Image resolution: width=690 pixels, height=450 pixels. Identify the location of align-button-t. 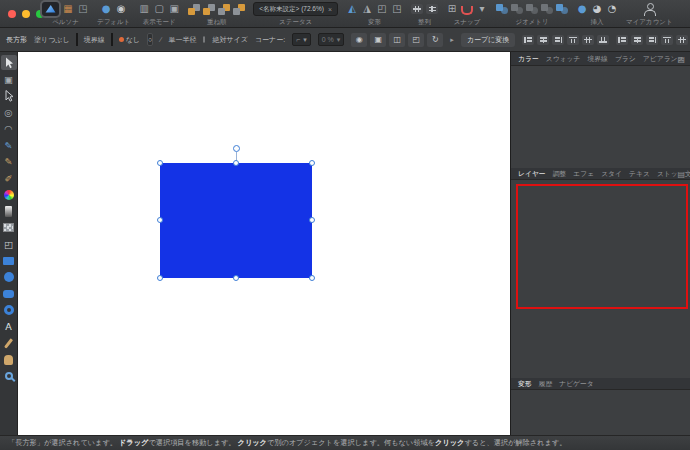
(573, 40).